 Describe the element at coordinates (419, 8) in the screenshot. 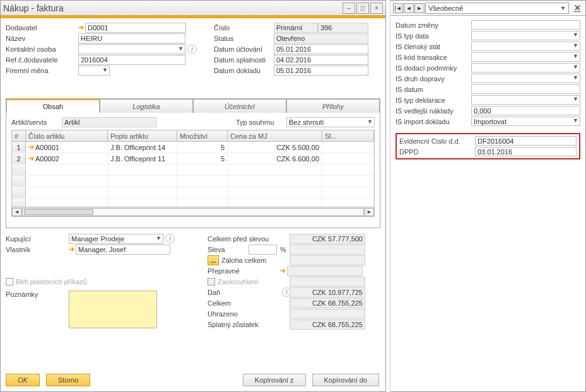

I see `nav-next-icon: ►` at that location.